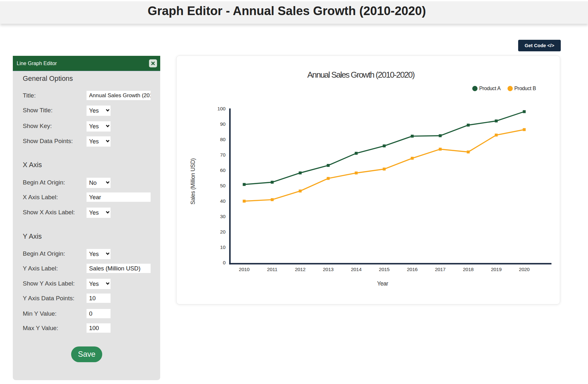  I want to click on svg-text: 2016, so click(412, 269).